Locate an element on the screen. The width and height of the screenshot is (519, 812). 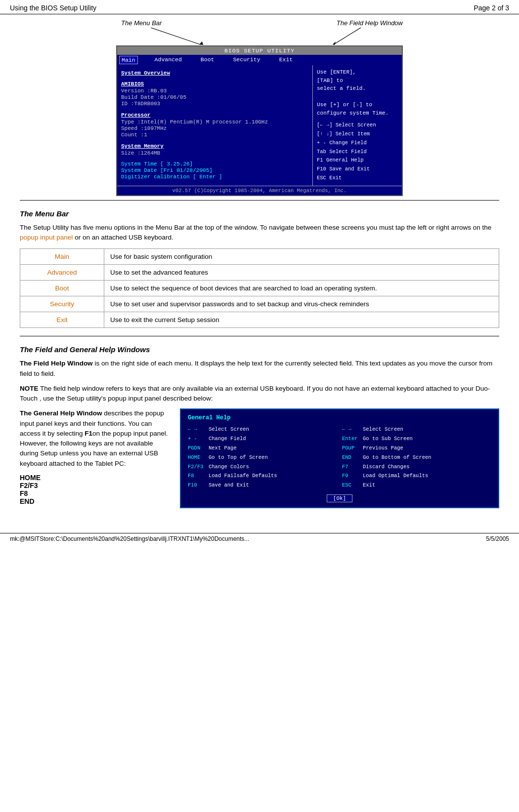
bios-diagram-wrapper: The Menu Bar The Field Help Window BIOS … is located at coordinates (260, 108).